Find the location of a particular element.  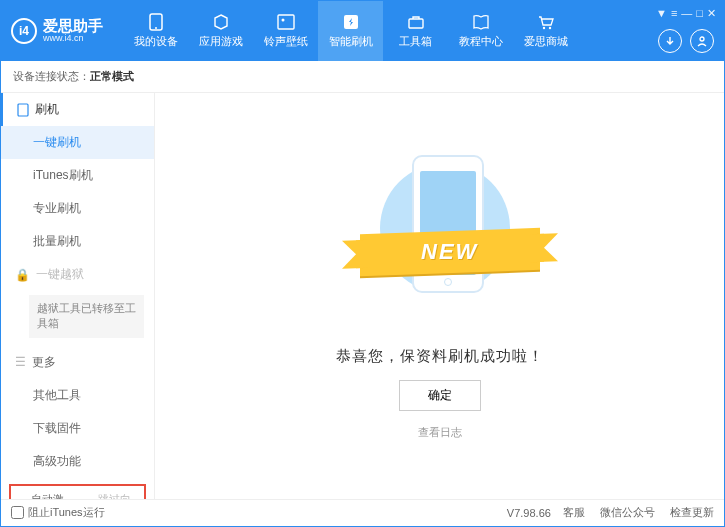

device-status-bar: 设备连接状态：正常模式 is located at coordinates (362, 77).